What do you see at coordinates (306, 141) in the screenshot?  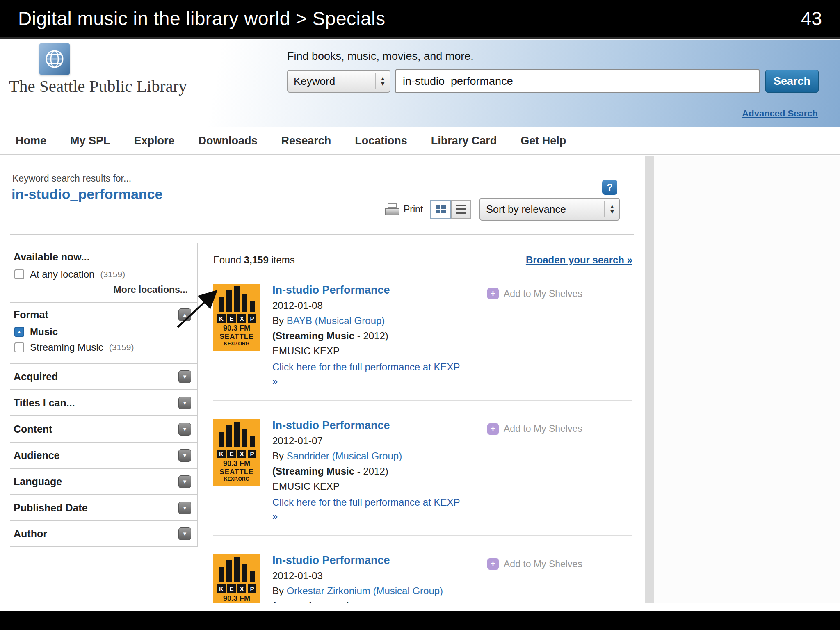 I see `nav-item-research: Research` at bounding box center [306, 141].